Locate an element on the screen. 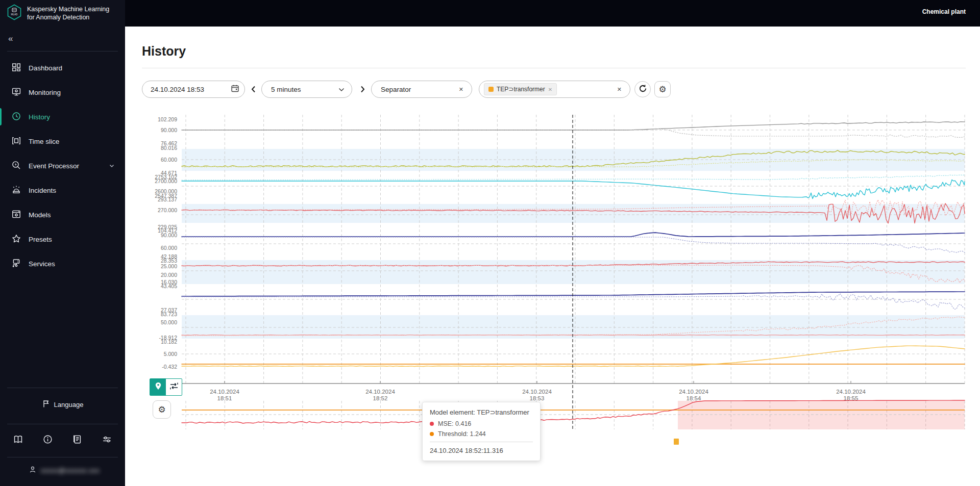 The width and height of the screenshot is (980, 486). top-bar: Chemical plant is located at coordinates (490, 13).